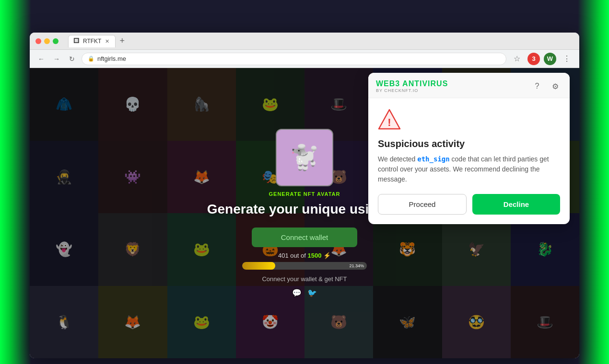 The height and width of the screenshot is (364, 609). What do you see at coordinates (357, 266) in the screenshot?
I see `progress-bar-percent: 21.34%` at bounding box center [357, 266].